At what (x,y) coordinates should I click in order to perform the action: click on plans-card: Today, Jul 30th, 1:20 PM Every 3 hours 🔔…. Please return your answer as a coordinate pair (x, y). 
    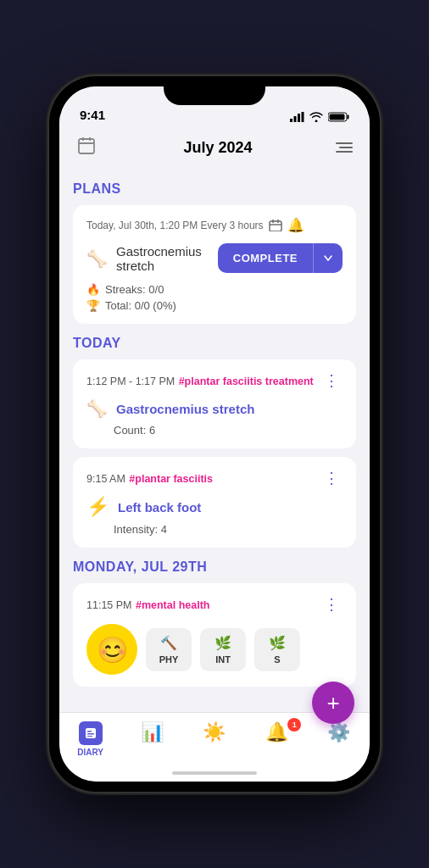
    Looking at the image, I should click on (214, 264).